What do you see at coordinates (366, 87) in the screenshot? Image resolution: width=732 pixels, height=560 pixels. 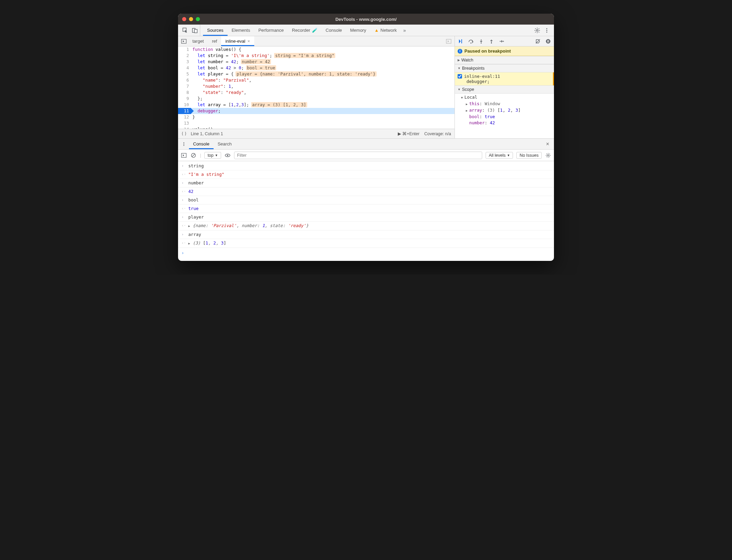 I see `main-split: targetrefinline-eval× 1function values()…` at bounding box center [366, 87].